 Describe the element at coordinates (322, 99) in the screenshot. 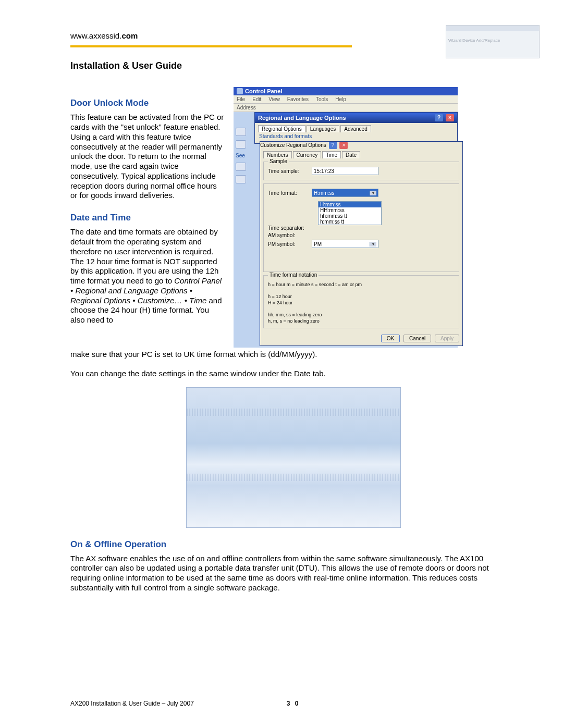

I see `menu-tools: Tools` at that location.